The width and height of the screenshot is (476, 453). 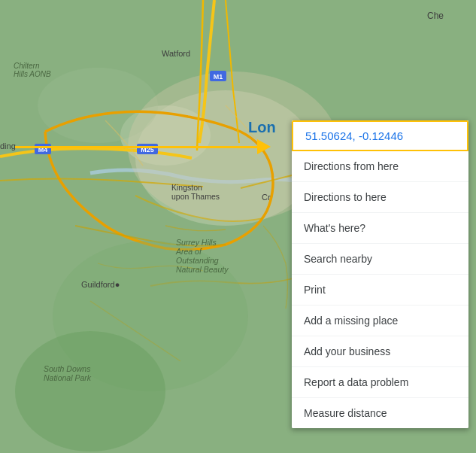 I want to click on menu-item-measure-distance: Measure distance, so click(x=380, y=413).